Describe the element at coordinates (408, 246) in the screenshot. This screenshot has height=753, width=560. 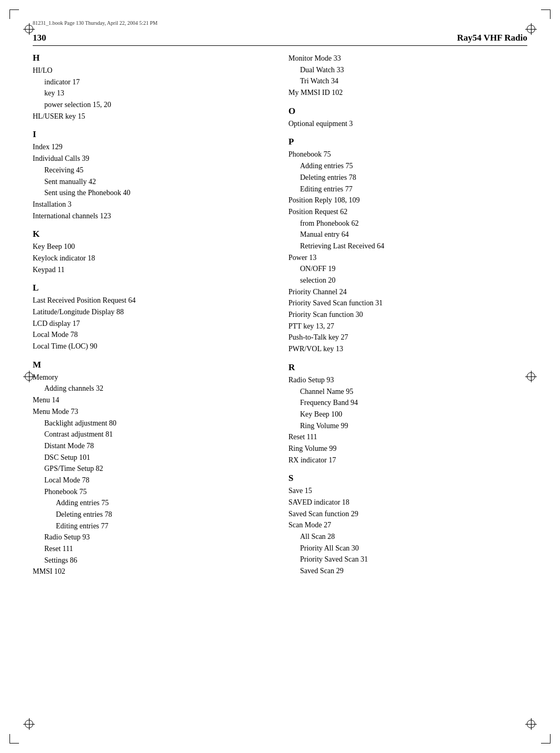
I see `index-entry: Retrieving Last Received 64` at that location.